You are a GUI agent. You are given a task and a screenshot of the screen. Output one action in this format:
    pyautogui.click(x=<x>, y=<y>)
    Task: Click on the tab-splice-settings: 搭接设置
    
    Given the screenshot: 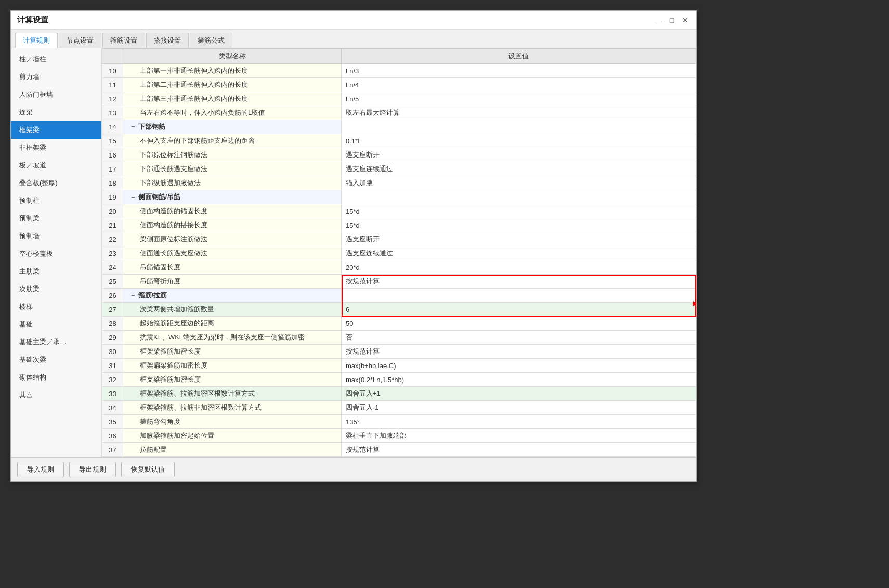 What is the action you would take?
    pyautogui.click(x=167, y=41)
    